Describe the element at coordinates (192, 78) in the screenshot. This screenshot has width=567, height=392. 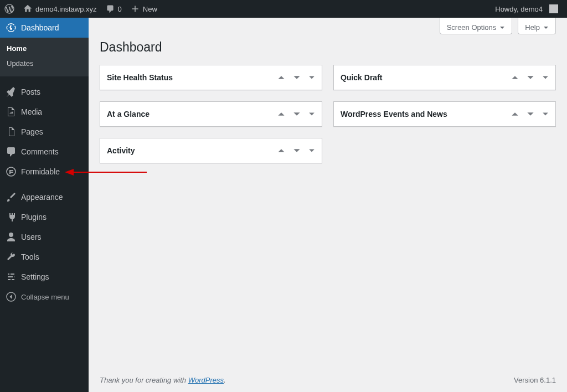
I see `postbox-title: Site Health Status` at that location.